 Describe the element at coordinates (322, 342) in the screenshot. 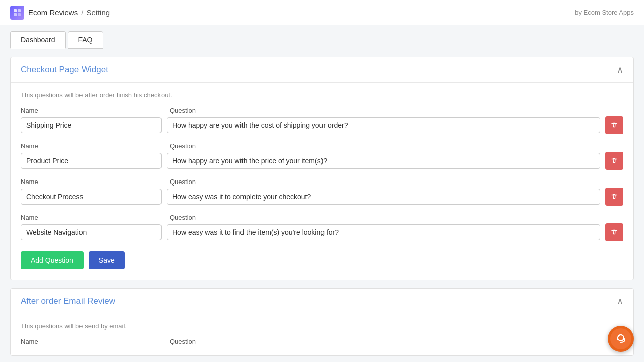

I see `email-field-labels: Name Question` at that location.